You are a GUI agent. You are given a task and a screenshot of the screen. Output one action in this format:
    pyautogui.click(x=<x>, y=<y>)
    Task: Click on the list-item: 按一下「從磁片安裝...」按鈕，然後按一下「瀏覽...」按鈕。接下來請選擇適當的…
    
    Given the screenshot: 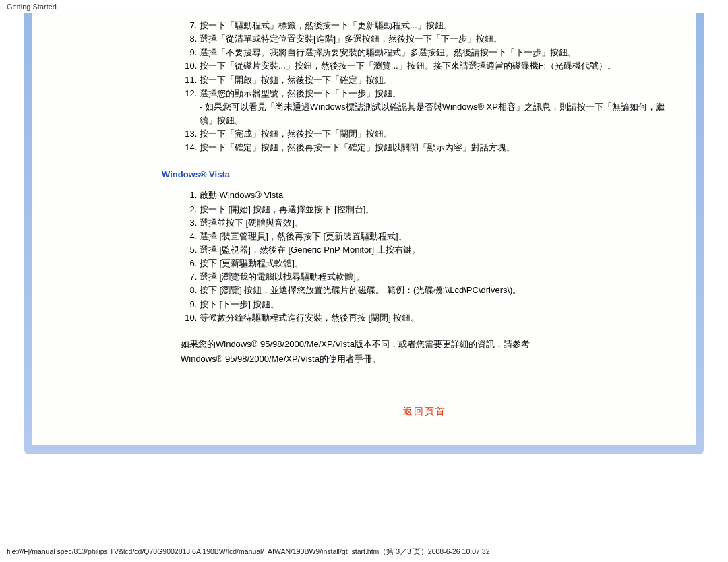 What is the action you would take?
    pyautogui.click(x=434, y=66)
    